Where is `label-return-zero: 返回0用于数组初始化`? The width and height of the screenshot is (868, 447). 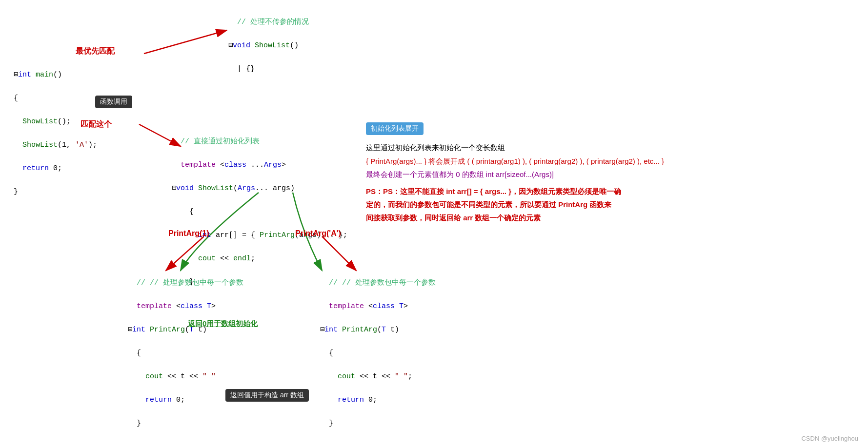 label-return-zero: 返回0用于数组初始化 is located at coordinates (222, 324).